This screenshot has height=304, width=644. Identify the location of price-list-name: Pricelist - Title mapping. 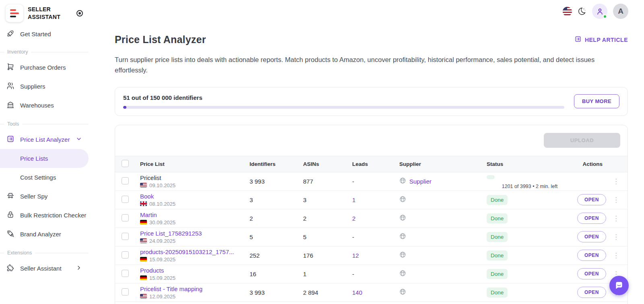
(192, 289).